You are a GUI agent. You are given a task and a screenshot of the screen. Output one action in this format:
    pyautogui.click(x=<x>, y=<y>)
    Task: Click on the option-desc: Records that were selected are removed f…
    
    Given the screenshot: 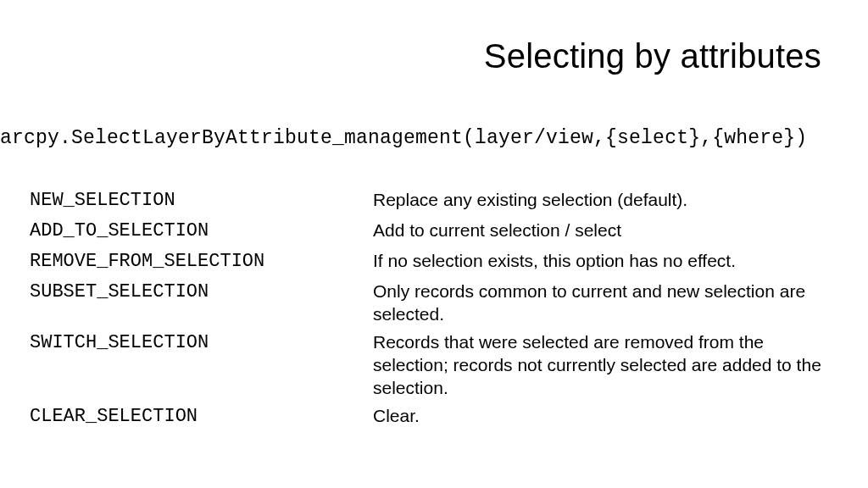 What is the action you would take?
    pyautogui.click(x=604, y=364)
    